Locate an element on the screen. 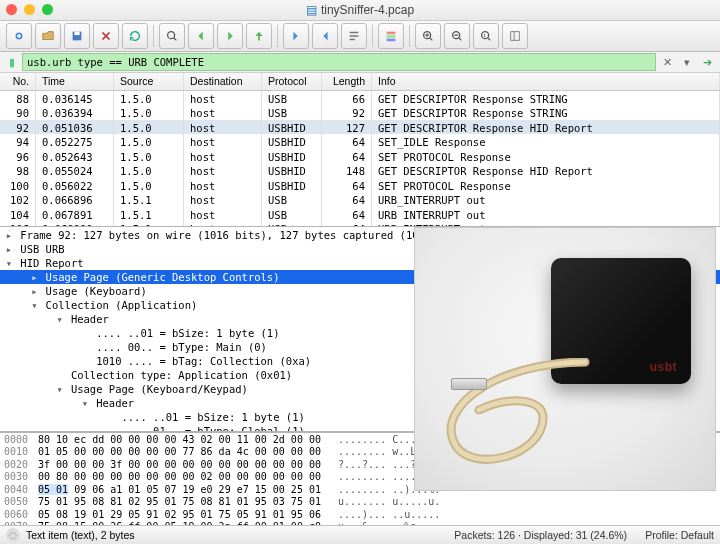 The width and height of the screenshot is (720, 544). filter-bar: ▮ ✕ ▾ ➔ is located at coordinates (360, 62).